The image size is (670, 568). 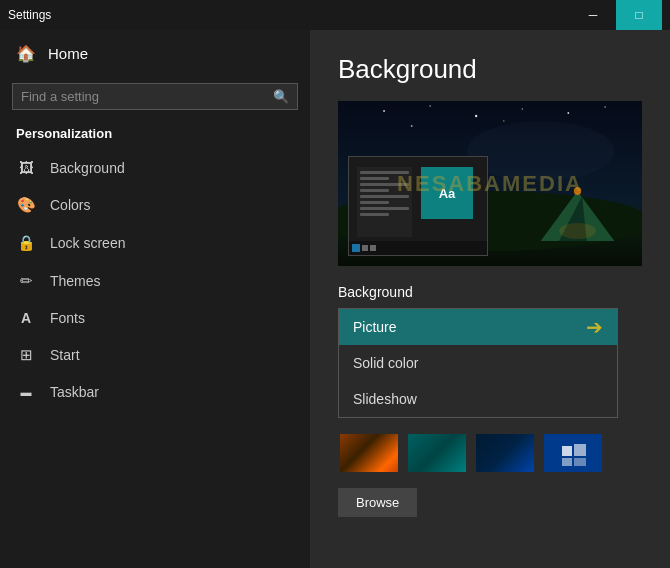 What do you see at coordinates (155, 205) in the screenshot?
I see `sidebar-item-colors: 🎨 Colors` at bounding box center [155, 205].